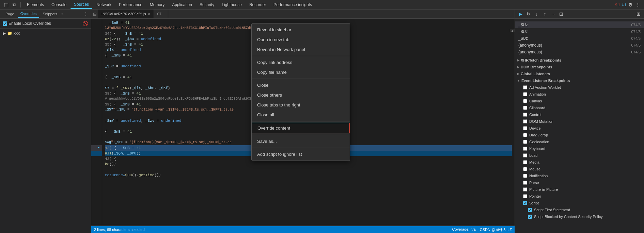 This screenshot has height=233, width=644. What do you see at coordinates (62, 14) in the screenshot?
I see `more-tabs-icon: »` at bounding box center [62, 14].